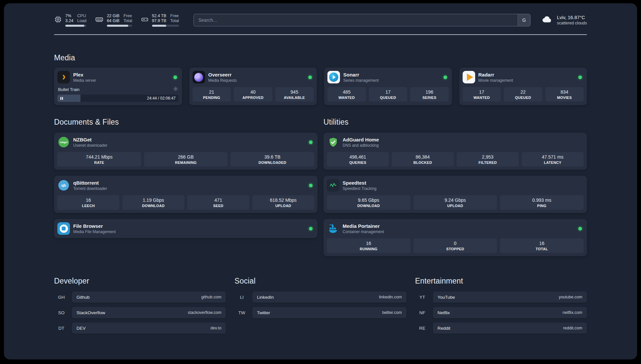 The image size is (641, 364). I want to click on link-reddit: Reddit reddit.com, so click(510, 328).